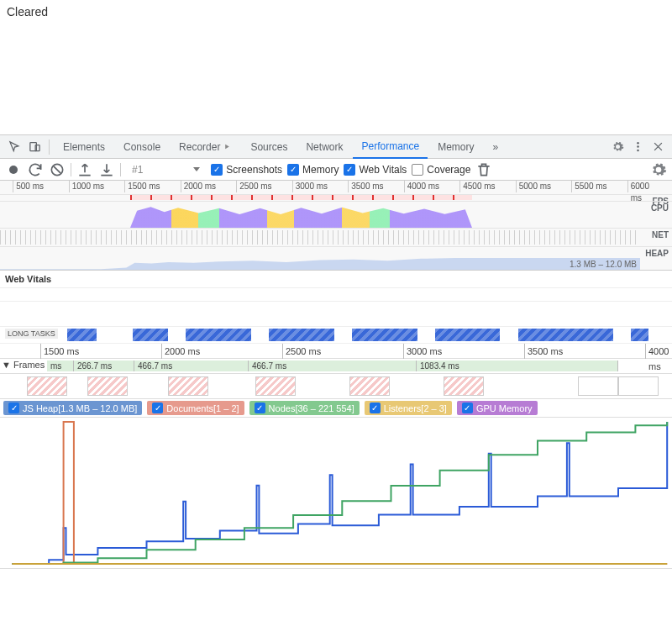 This screenshot has width=672, height=621. Describe the element at coordinates (304, 408) in the screenshot. I see `metric-nodes: ✓Nodes[36 – 221 554]` at that location.